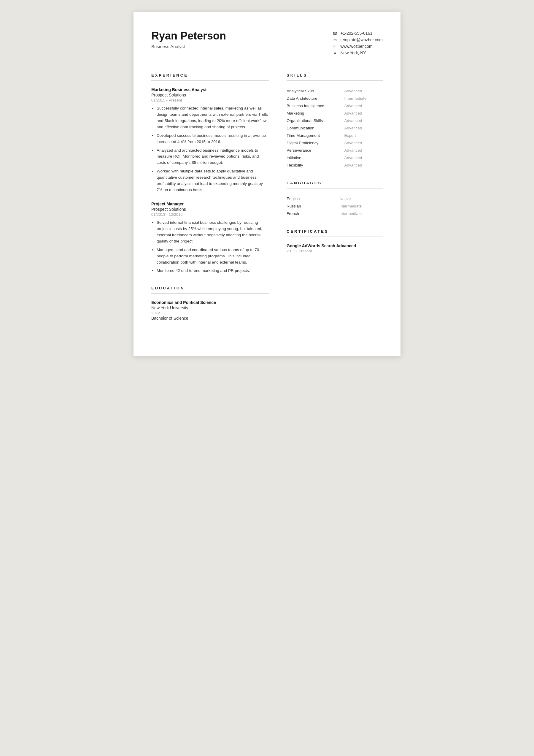  I want to click on job-1-bullet-2: Developed successful business models res…, so click(213, 139).